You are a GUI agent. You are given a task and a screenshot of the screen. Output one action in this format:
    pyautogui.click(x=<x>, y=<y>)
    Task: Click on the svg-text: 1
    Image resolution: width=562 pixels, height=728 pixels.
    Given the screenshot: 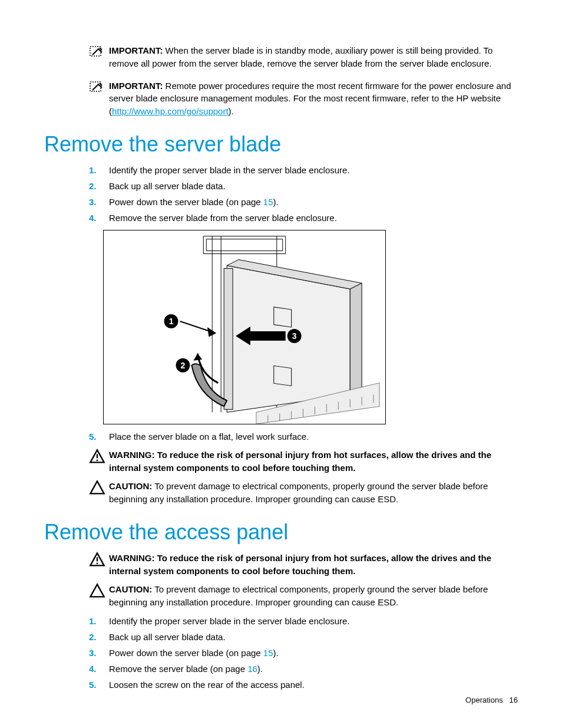 What is the action you would take?
    pyautogui.click(x=171, y=321)
    